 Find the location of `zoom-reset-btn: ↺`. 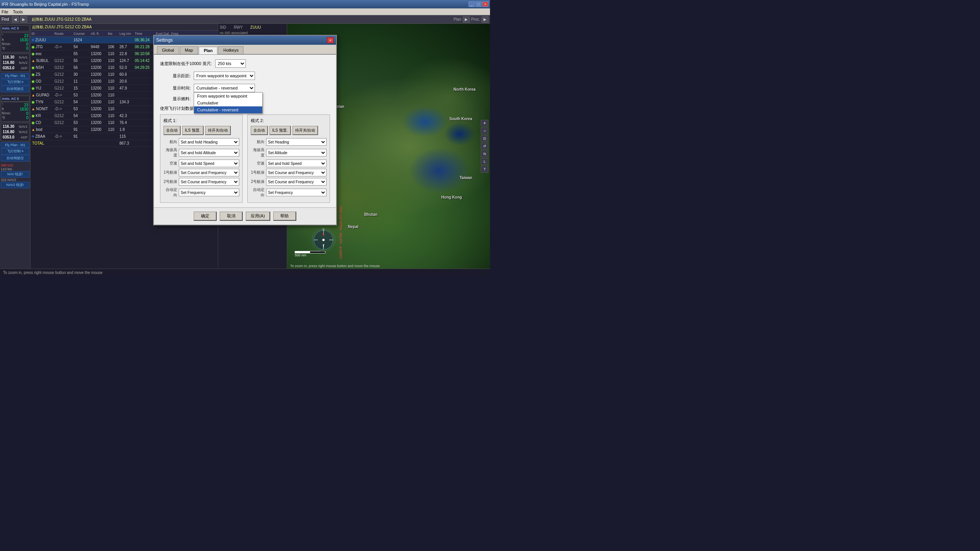

zoom-reset-btn: ↺ is located at coordinates (485, 146).